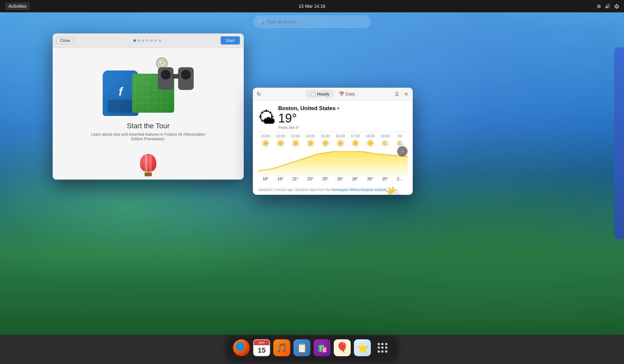 The image size is (624, 364). I want to click on hourly-temp-3: 21°, so click(295, 179).